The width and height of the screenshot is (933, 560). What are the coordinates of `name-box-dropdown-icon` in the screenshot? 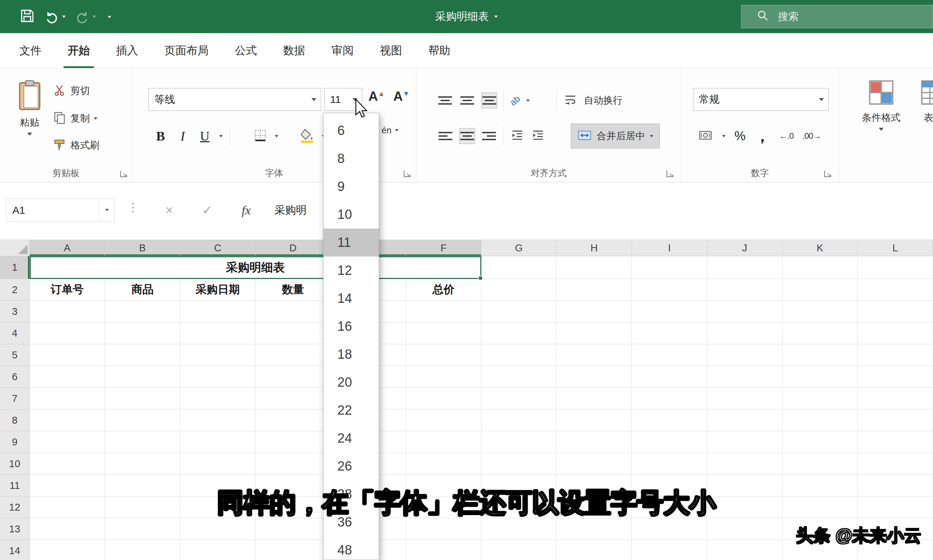 It's located at (107, 210).